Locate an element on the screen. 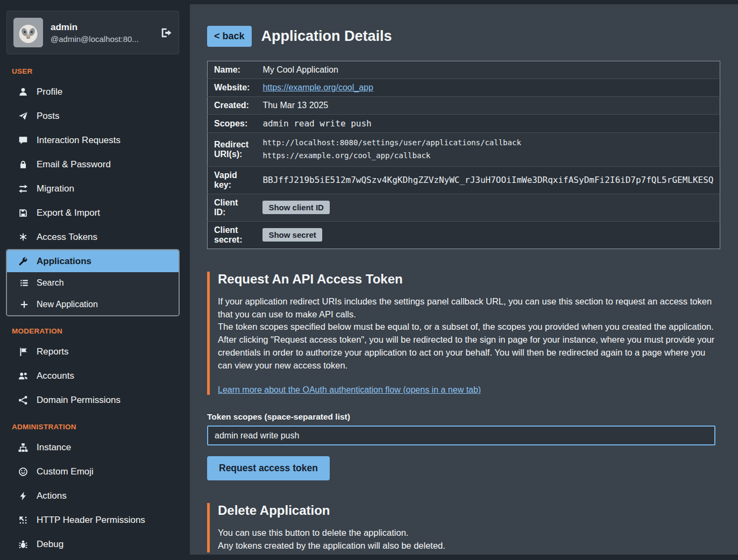 The height and width of the screenshot is (560, 738). sidebar-item-applications-search: Search is located at coordinates (93, 283).